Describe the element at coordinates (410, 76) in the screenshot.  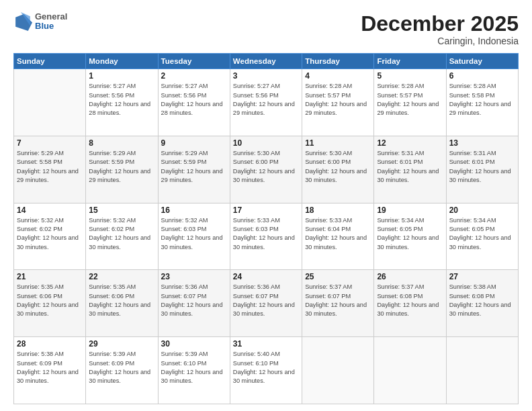
I see `day-number: 5` at that location.